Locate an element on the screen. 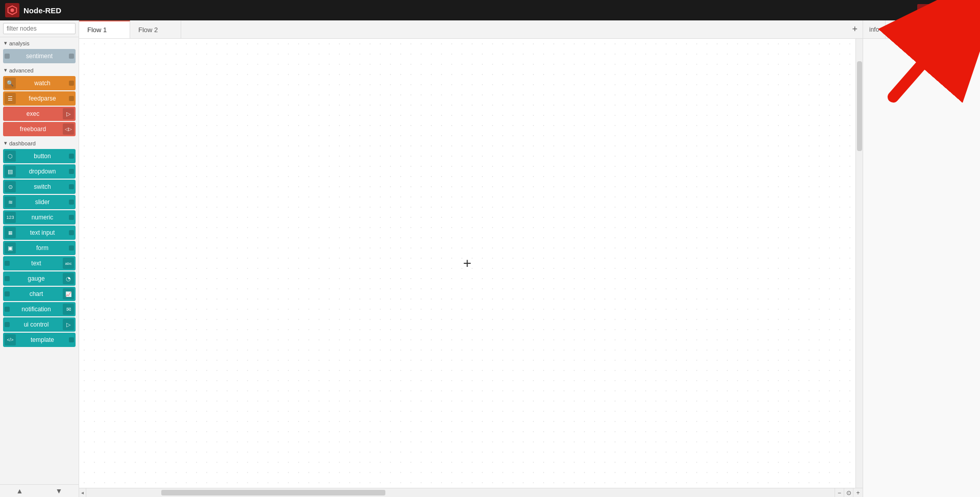  deploy-label: Deploy is located at coordinates (935, 10).